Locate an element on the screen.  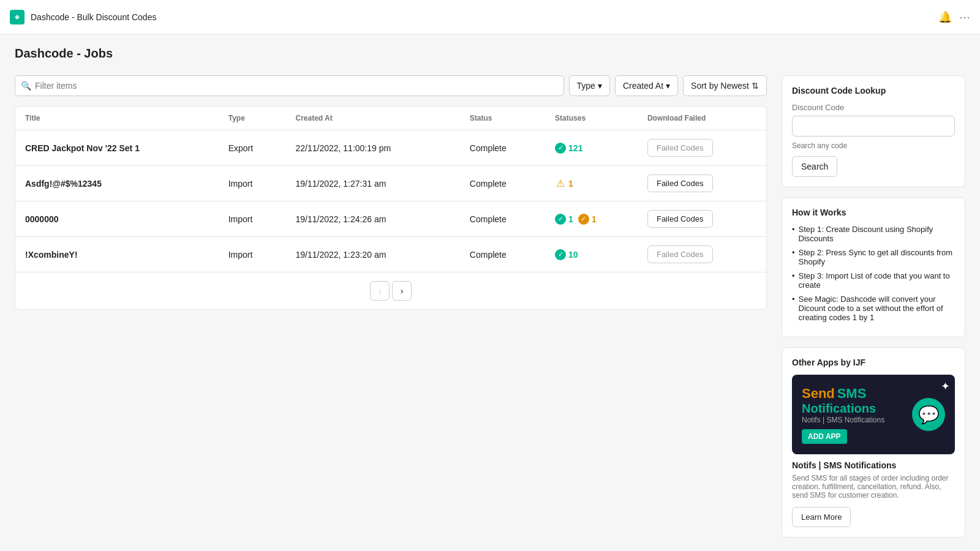
app-title: Dashcode - Bulk Discount Codes is located at coordinates (93, 17).